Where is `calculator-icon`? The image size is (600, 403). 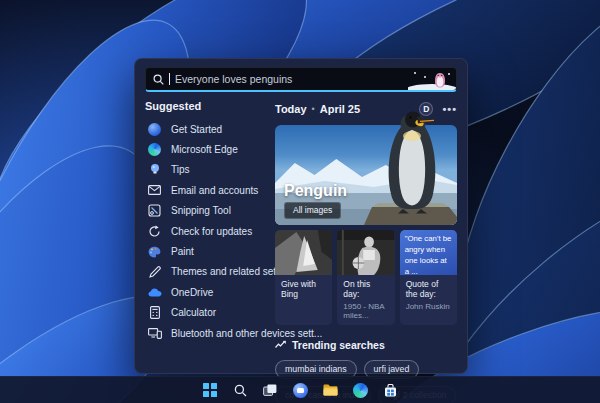 calculator-icon is located at coordinates (154, 312).